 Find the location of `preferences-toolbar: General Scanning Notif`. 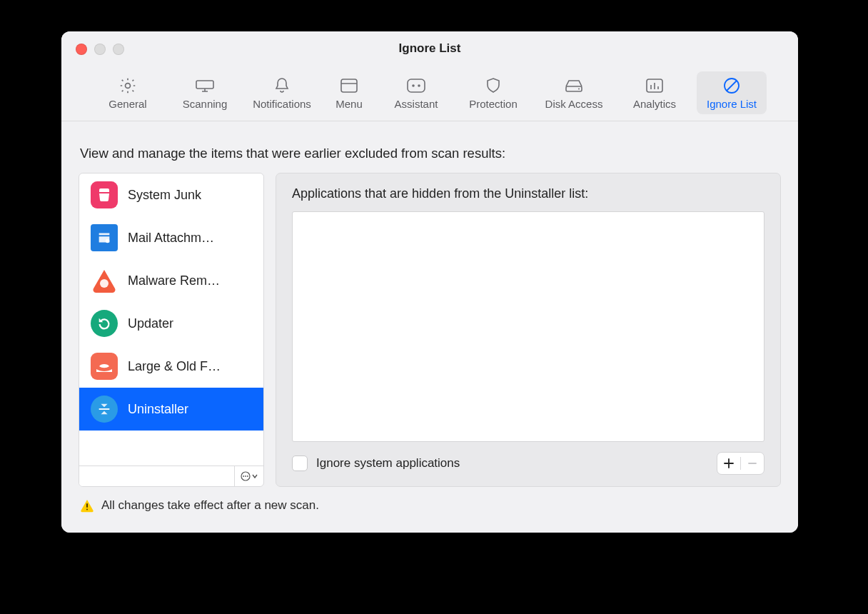

preferences-toolbar: General Scanning Notif is located at coordinates (430, 93).